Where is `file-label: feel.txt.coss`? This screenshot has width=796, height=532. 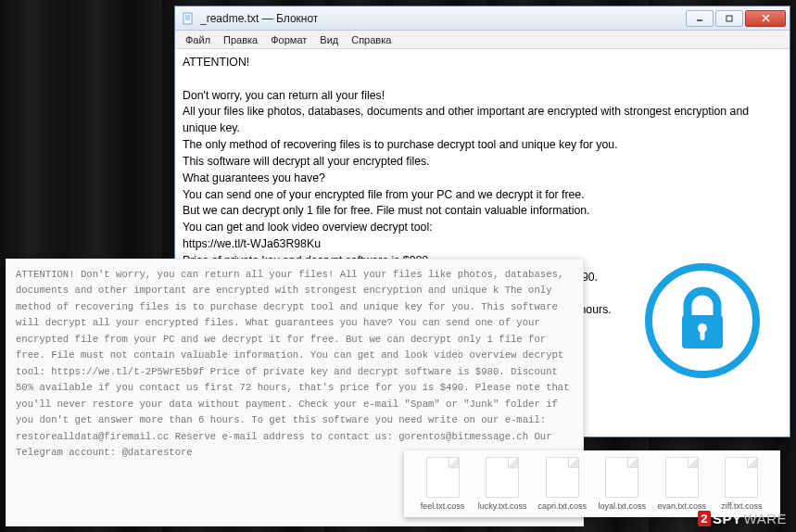 file-label: feel.txt.coss is located at coordinates (443, 506).